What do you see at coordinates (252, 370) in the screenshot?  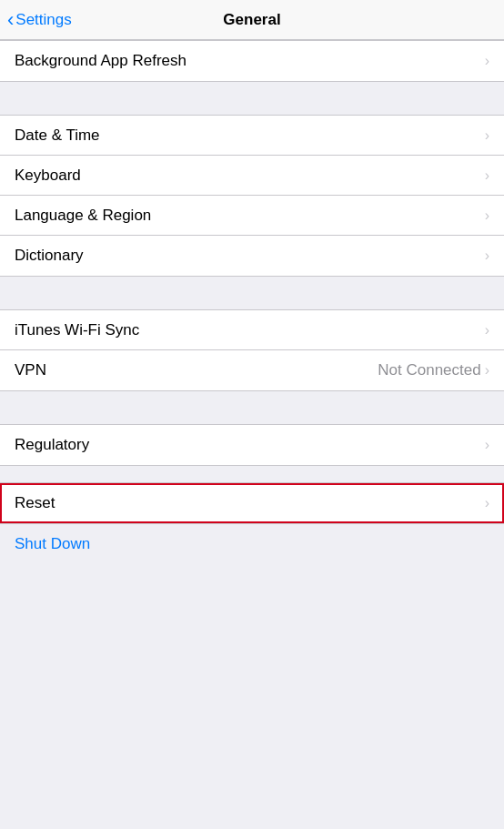 I see `list-item-vpn: VPN Not Connected ›` at bounding box center [252, 370].